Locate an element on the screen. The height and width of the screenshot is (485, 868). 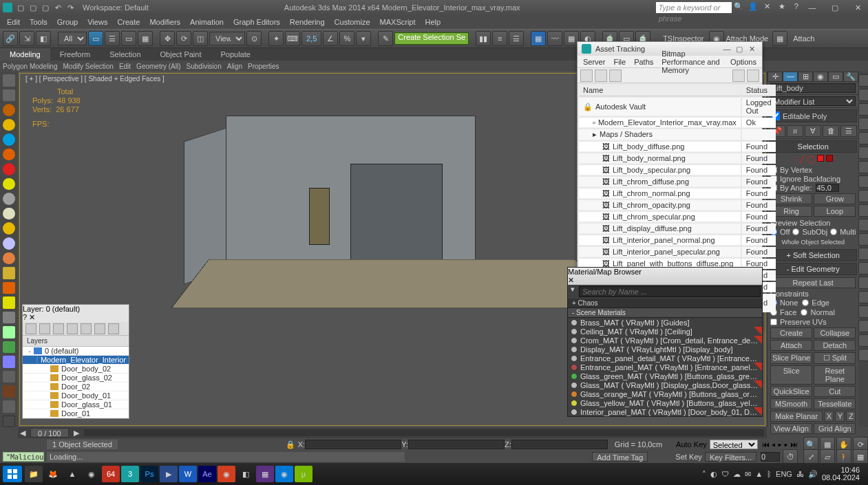
asset-row: 🖼Lift_chrom_diffuse.pngFound is located at coordinates (677, 182).